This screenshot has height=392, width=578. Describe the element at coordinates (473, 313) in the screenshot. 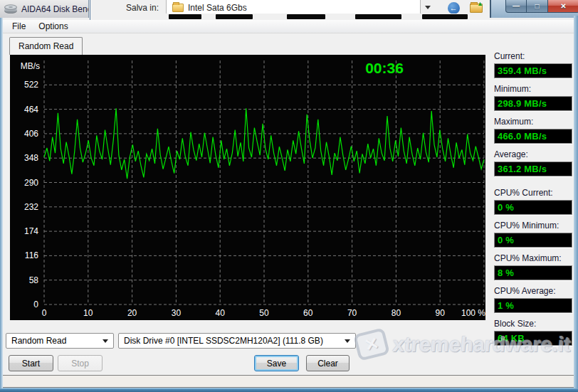

I see `tick-label: 100 %` at that location.